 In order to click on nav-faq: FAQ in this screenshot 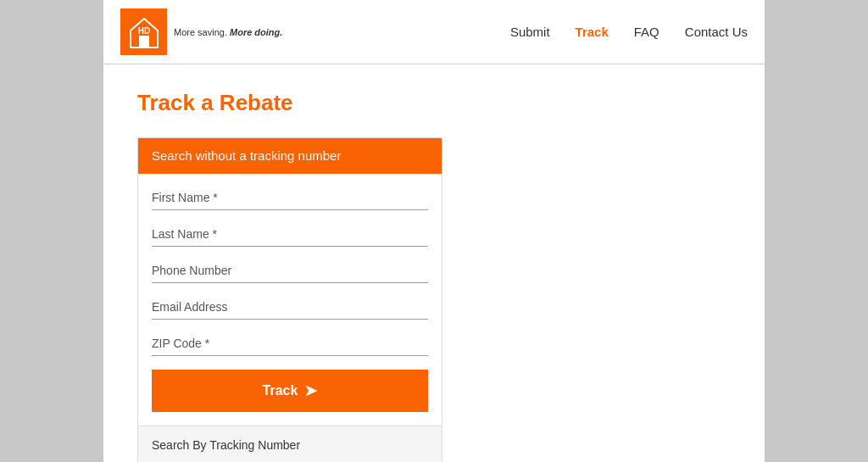, I will do `click(647, 32)`.